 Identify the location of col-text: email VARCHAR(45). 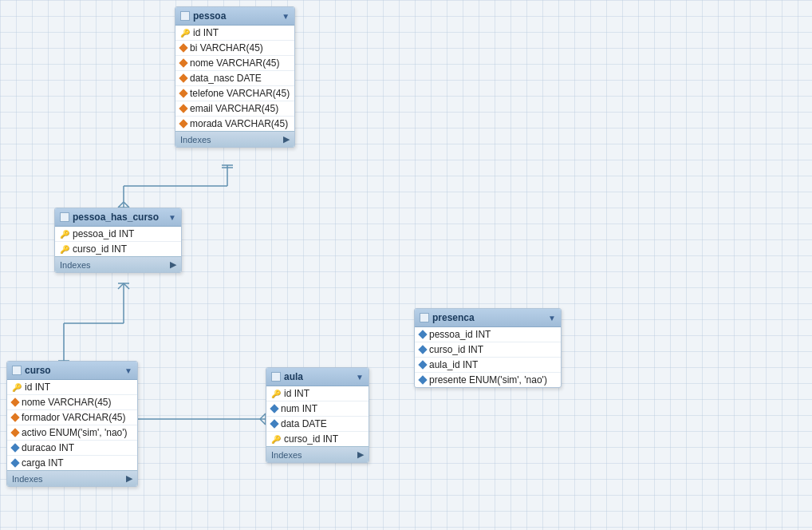
(235, 109).